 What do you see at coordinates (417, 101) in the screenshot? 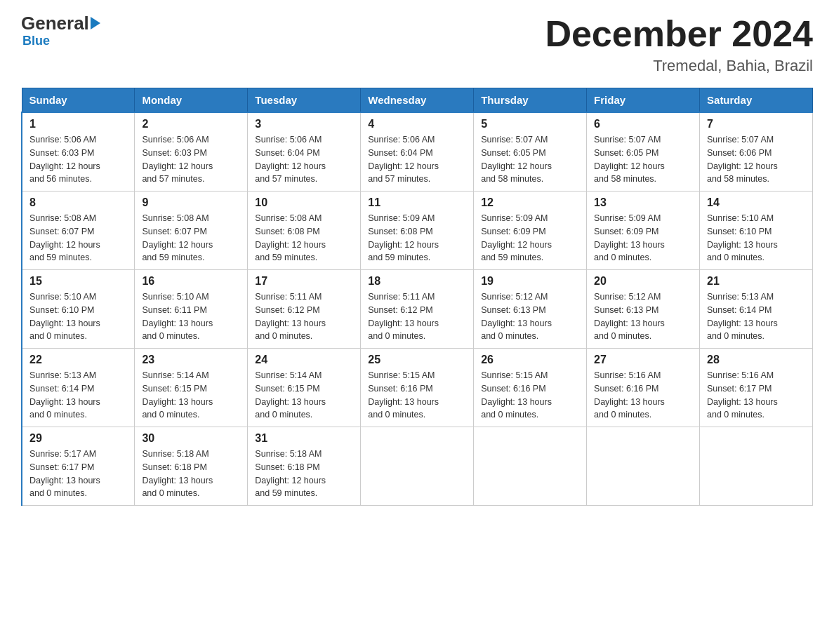
I see `column-header-wednesday: Wednesday` at bounding box center [417, 101].